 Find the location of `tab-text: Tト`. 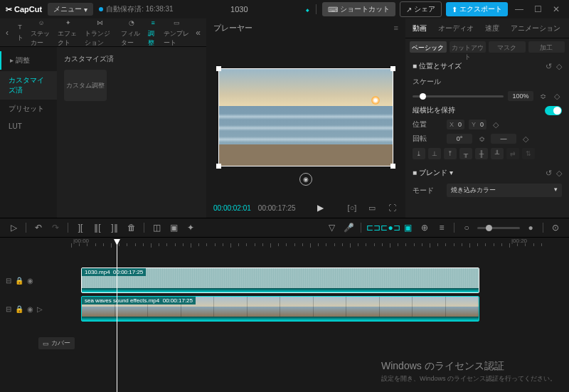

tab-text: Tト is located at coordinates (20, 33).